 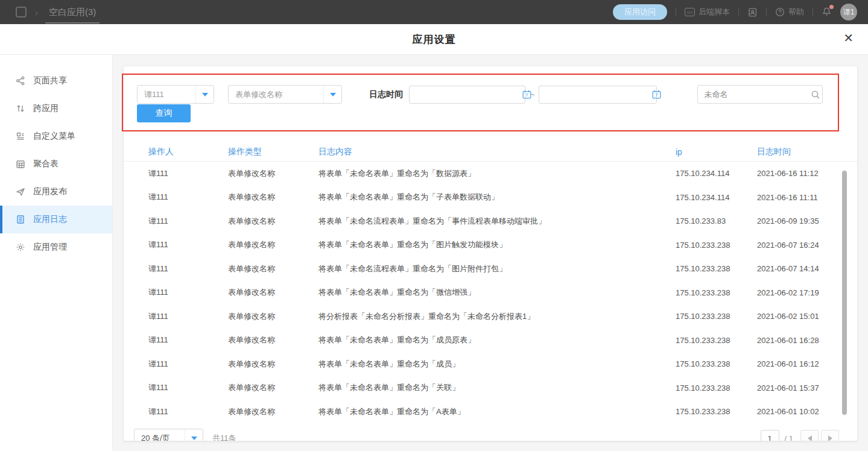 What do you see at coordinates (490, 317) in the screenshot?
I see `table-row: 谭111 表单修改名称 将分析报表「未命名分析报表」重命名为「未命名分析报表1」…` at bounding box center [490, 317].